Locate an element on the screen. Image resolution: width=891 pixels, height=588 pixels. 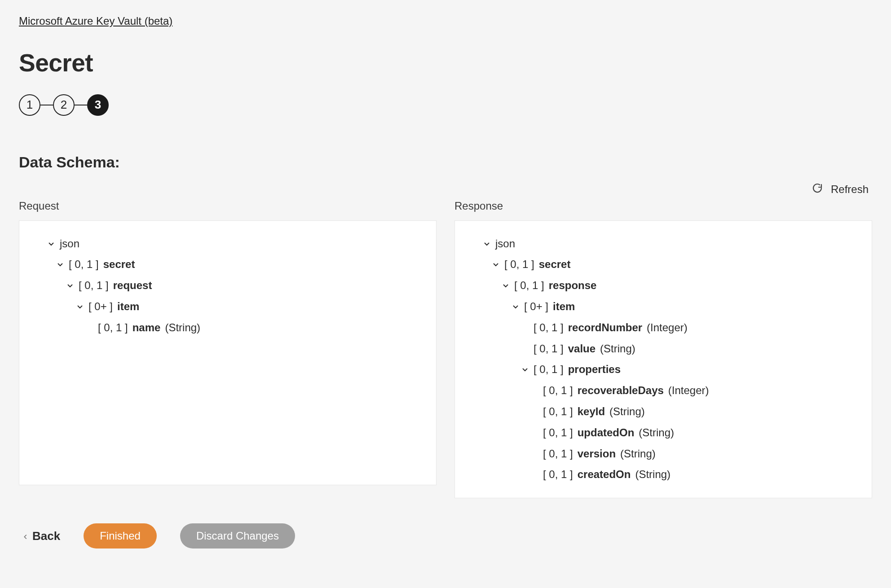
step-1: 1 is located at coordinates (30, 105).